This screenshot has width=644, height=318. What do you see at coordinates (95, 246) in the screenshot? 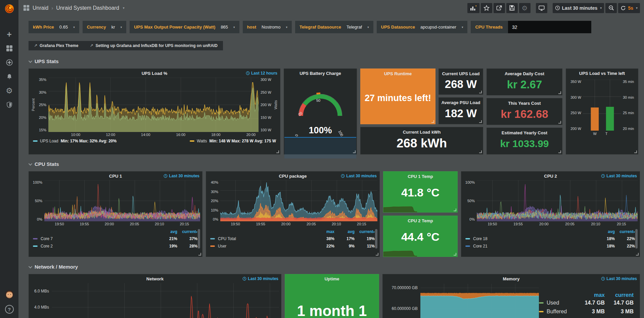
I see `legend-series-core2: Core 2` at bounding box center [95, 246].